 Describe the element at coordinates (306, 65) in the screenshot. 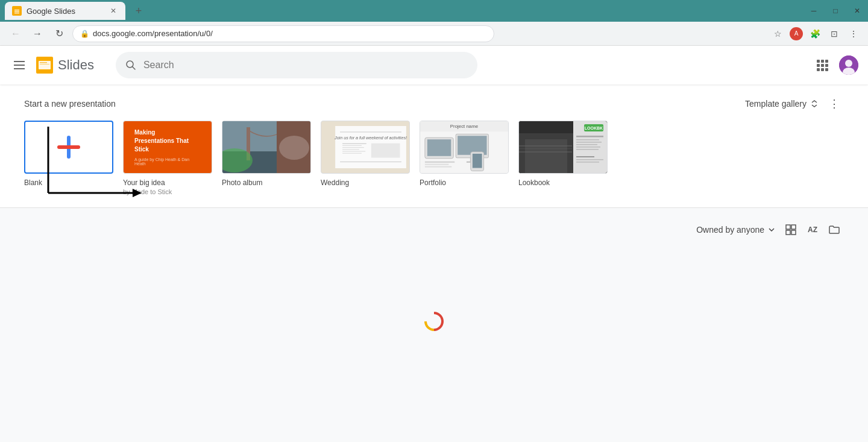

I see `search-input` at that location.